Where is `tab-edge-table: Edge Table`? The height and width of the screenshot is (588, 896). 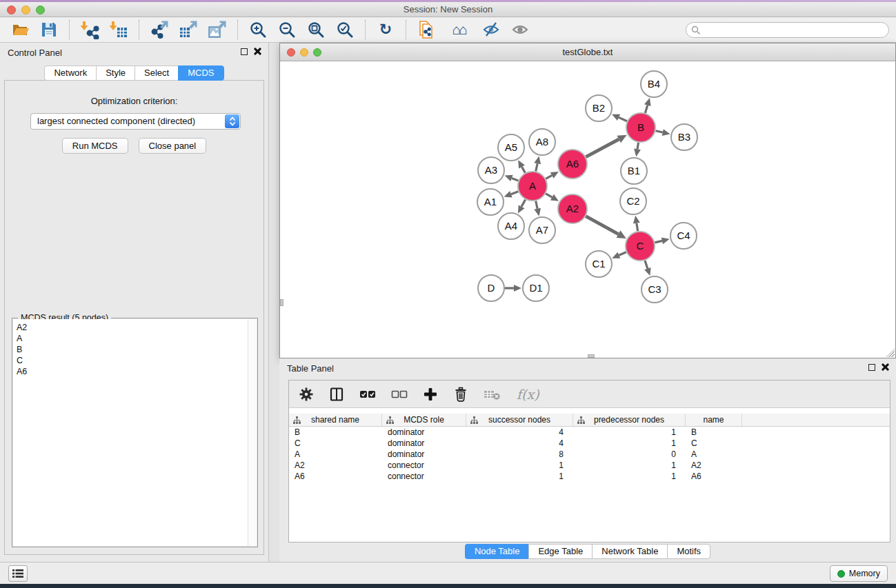 tab-edge-table: Edge Table is located at coordinates (560, 551).